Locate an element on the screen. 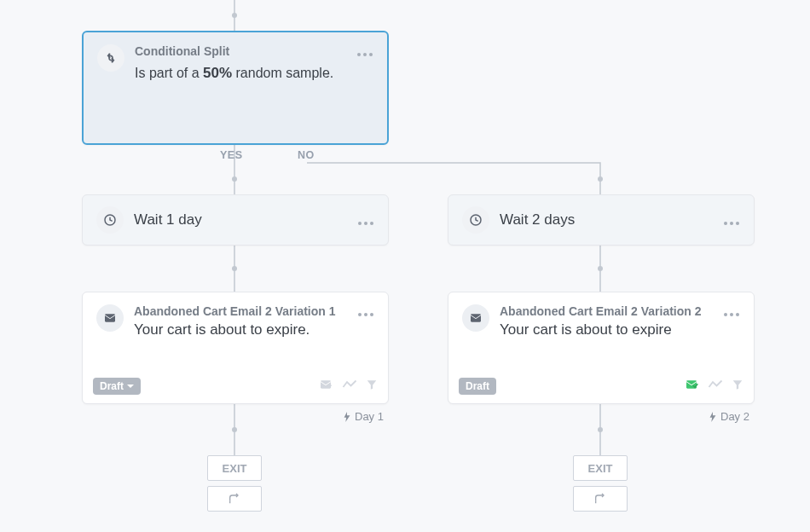 This screenshot has width=810, height=532. email-title-right: Abandoned Cart Email 2 Variation 2 is located at coordinates (600, 311).